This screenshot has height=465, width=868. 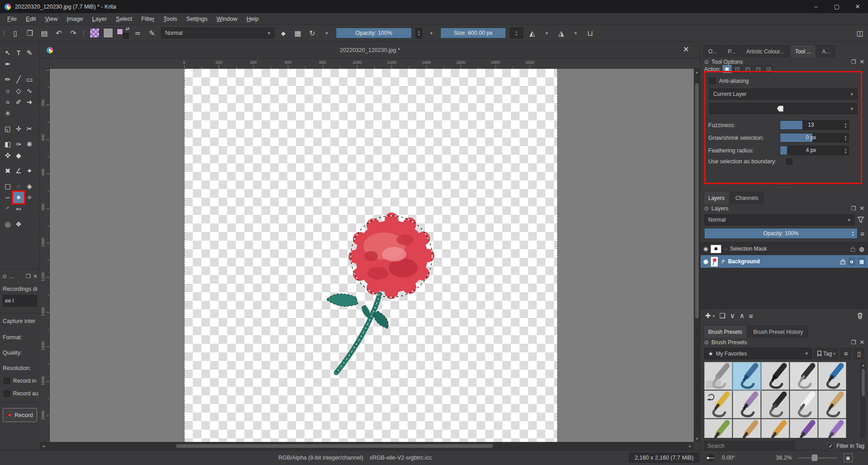 I want to click on brush-scroll-thumb, so click(x=863, y=383).